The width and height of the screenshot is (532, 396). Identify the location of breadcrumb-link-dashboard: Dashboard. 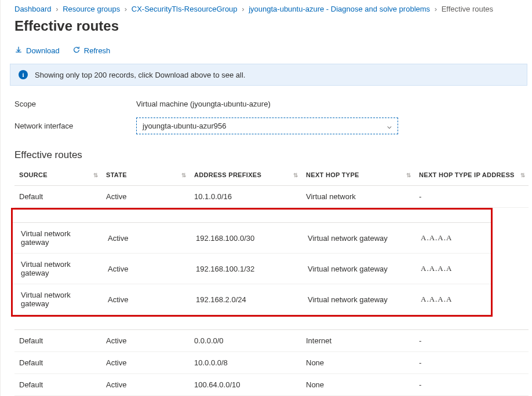
(33, 9).